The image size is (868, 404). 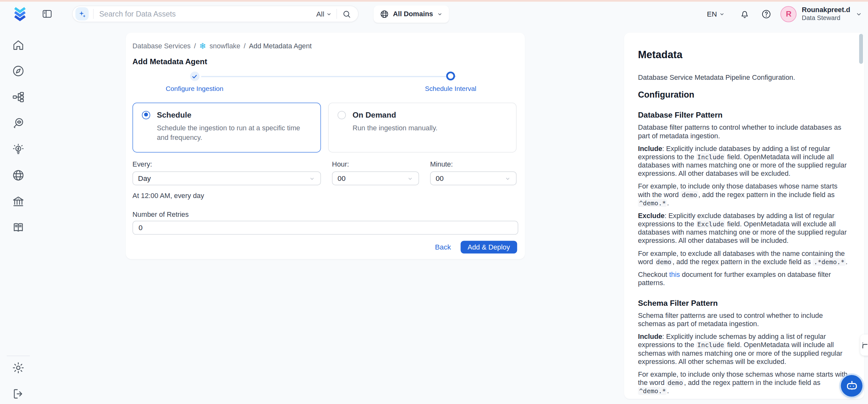 What do you see at coordinates (18, 45) in the screenshot?
I see `sidebar-item-home` at bounding box center [18, 45].